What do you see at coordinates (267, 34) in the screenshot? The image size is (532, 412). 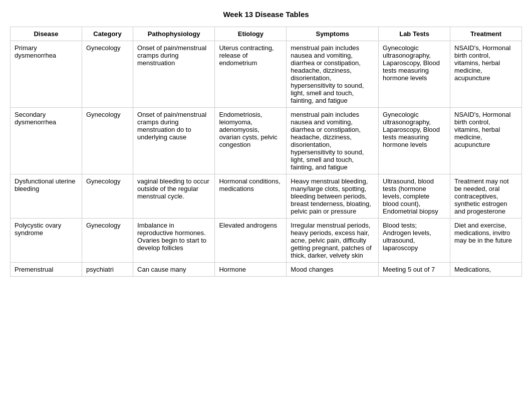 I see `table-header-row: Disease Category Pathophysiology Etiolog…` at bounding box center [267, 34].